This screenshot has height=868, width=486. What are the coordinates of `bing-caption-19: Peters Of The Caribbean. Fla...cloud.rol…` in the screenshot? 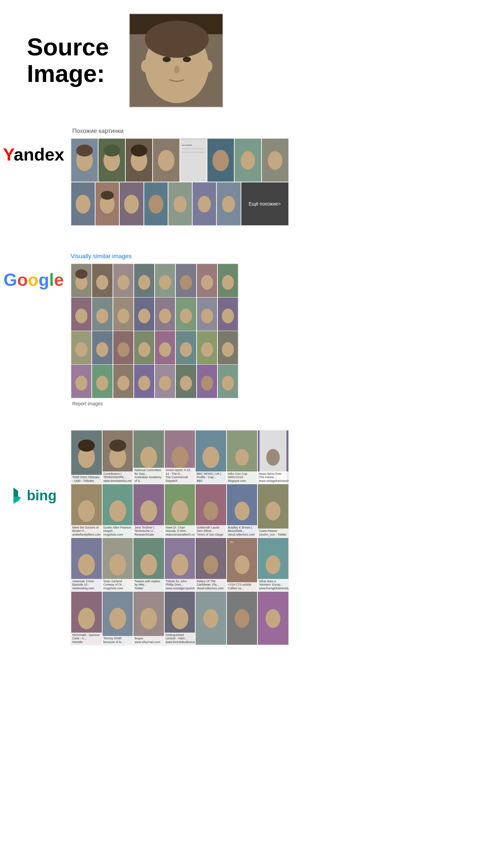 It's located at (211, 585).